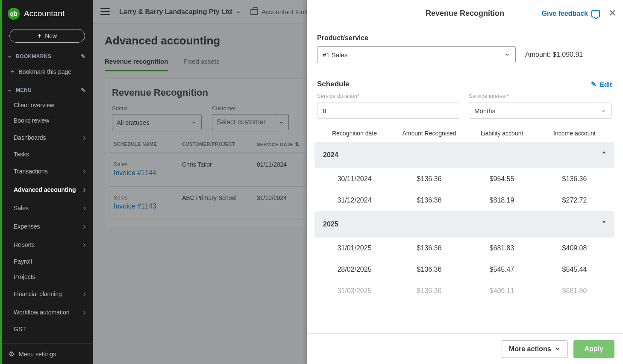 This screenshot has height=364, width=623. Describe the element at coordinates (47, 105) in the screenshot. I see `sidebar-item-client-overview: Client overview` at that location.